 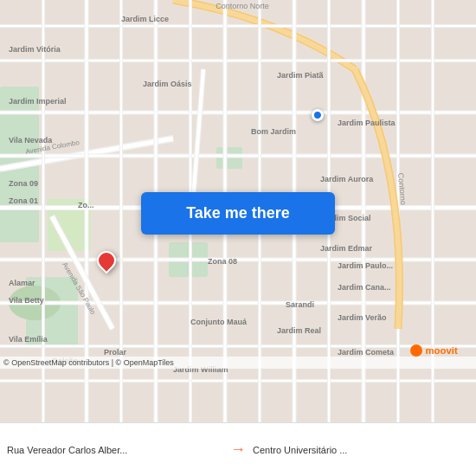 What do you see at coordinates (367, 123) in the screenshot?
I see `svg-text: Jardim Paulista` at bounding box center [367, 123].